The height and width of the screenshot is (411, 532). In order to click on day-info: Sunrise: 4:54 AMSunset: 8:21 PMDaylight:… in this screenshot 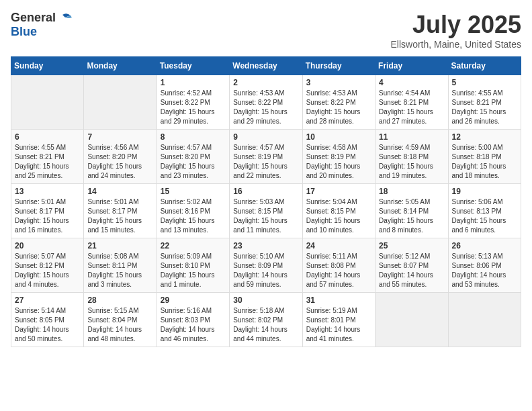, I will do `click(411, 107)`.